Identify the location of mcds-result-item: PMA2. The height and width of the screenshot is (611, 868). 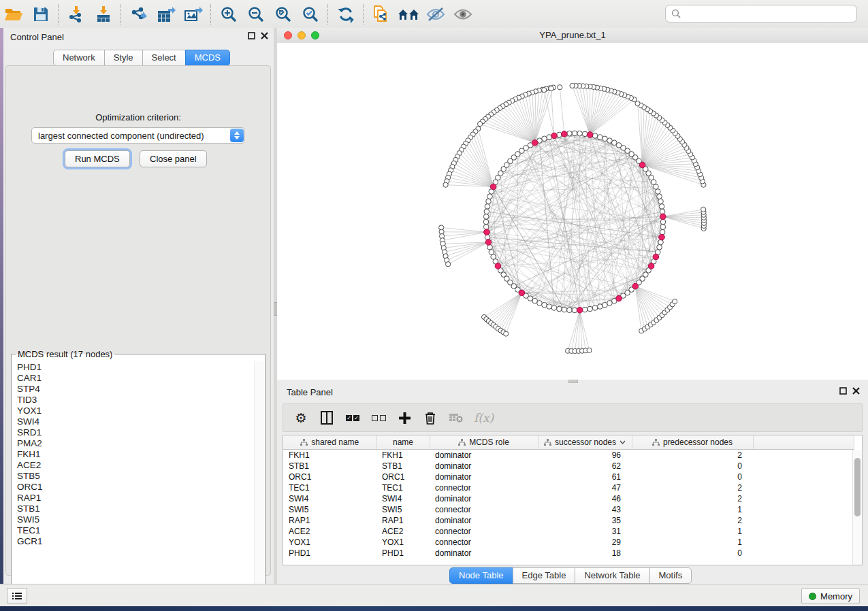
(136, 444).